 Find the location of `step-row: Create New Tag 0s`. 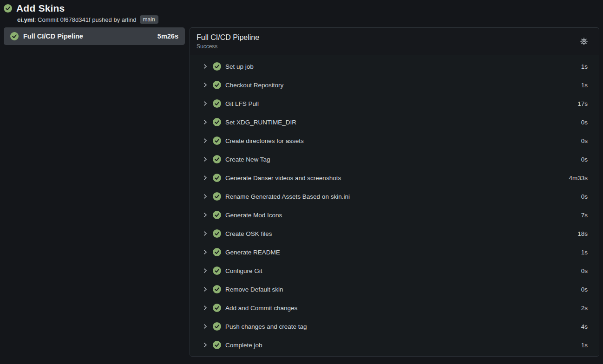

step-row: Create New Tag 0s is located at coordinates (394, 159).